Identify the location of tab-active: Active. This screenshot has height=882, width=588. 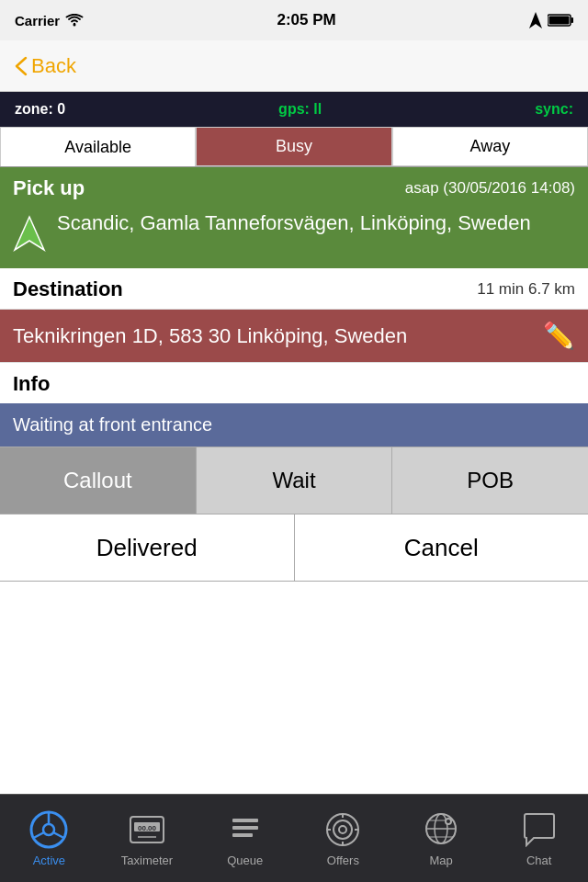
(50, 838).